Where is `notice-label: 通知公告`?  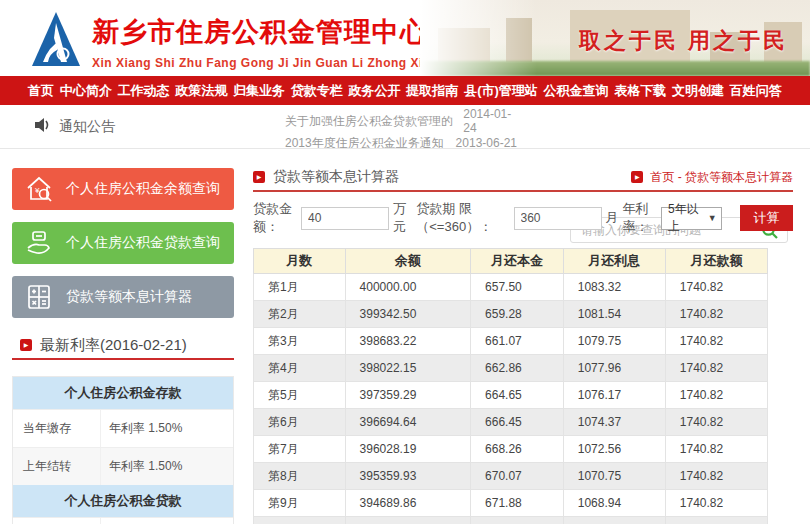
notice-label: 通知公告 is located at coordinates (74, 126).